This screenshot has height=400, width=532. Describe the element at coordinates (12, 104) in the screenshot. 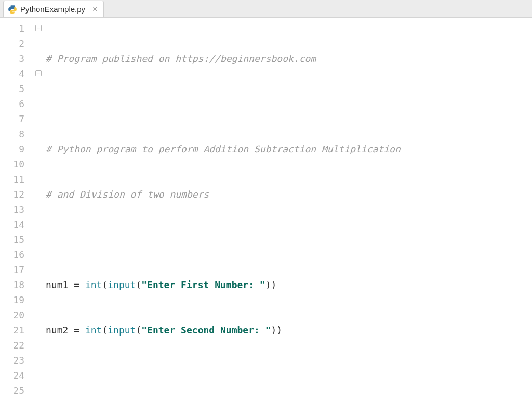

I see `line-number: 6` at that location.